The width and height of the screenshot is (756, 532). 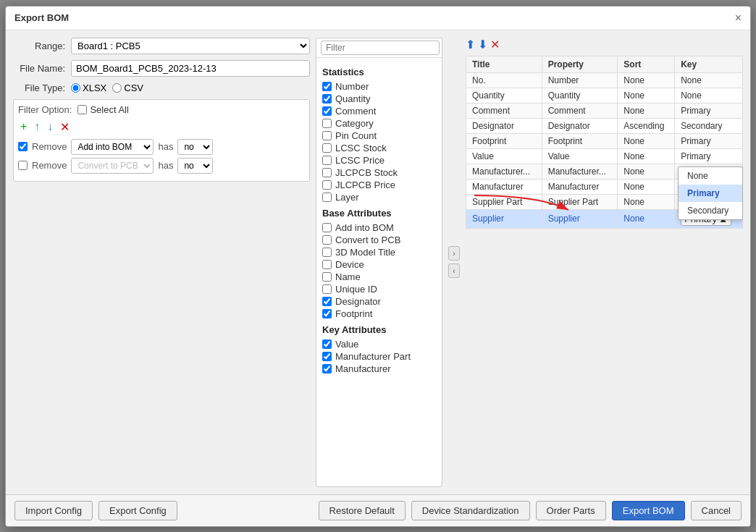 I want to click on attr-value-checkbox, so click(x=327, y=345).